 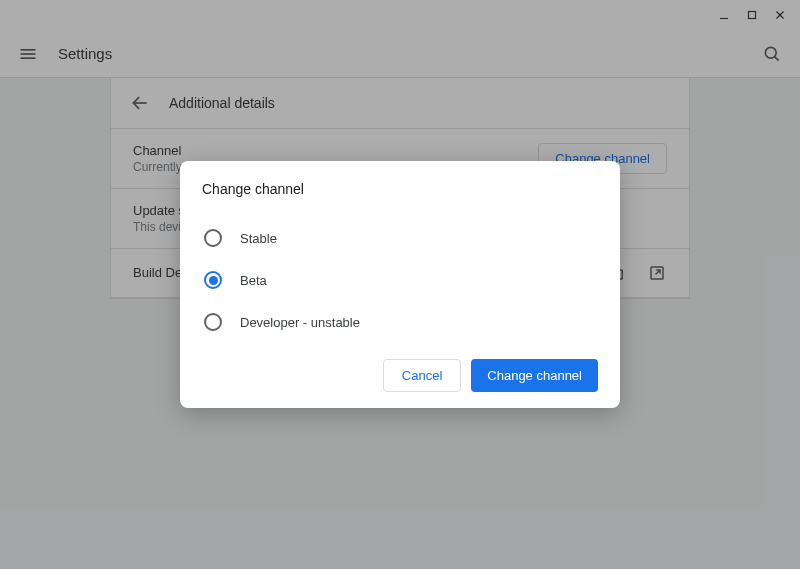 I want to click on confirm-change-channel-button: Change channel, so click(x=534, y=376).